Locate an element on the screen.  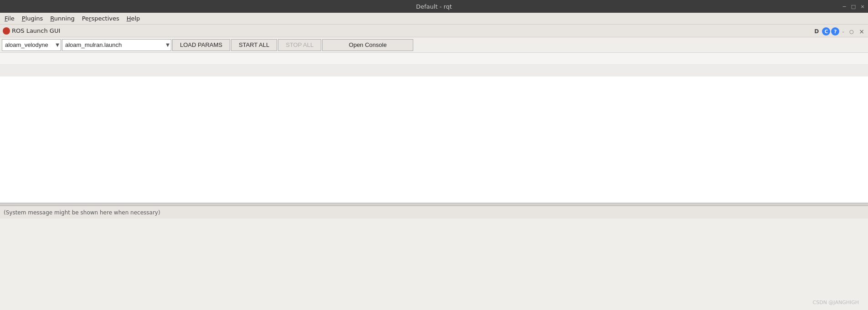
tray-blue-icon: C is located at coordinates (826, 31).